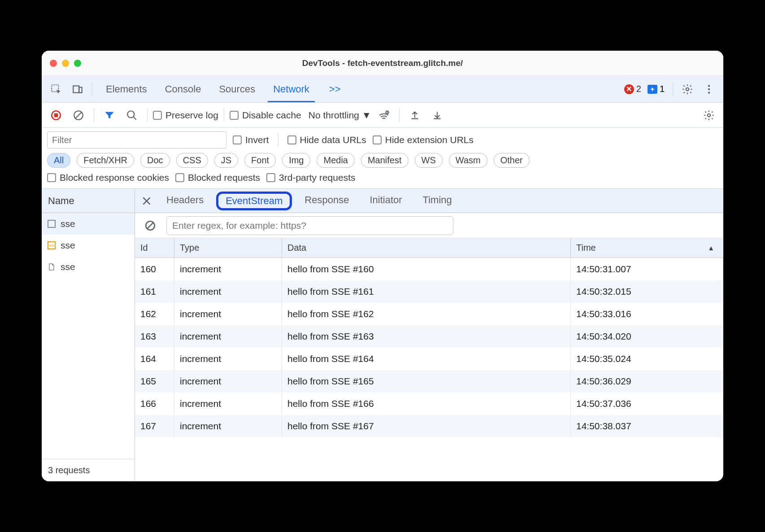  I want to click on blocked-cookies-checkbox: Blocked response cookies, so click(108, 178).